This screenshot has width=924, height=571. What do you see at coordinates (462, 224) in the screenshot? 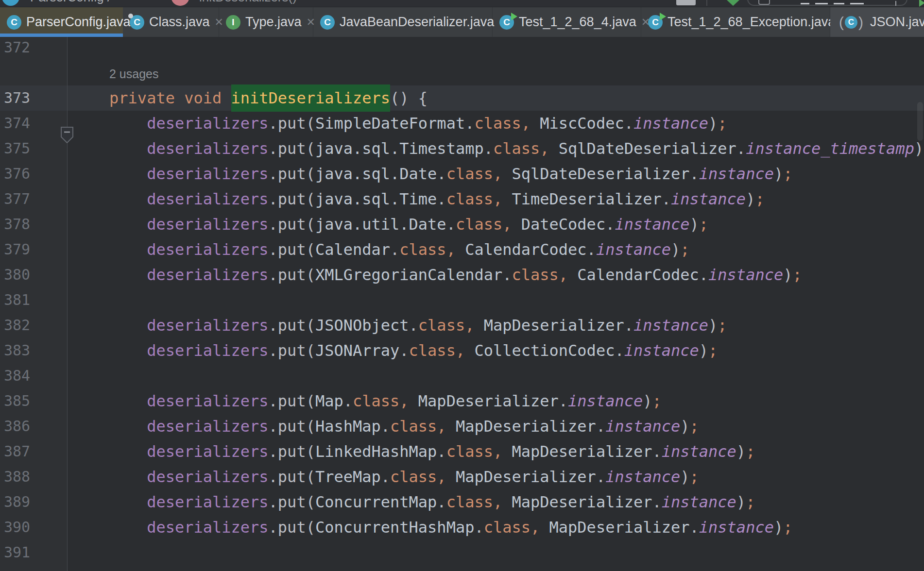
I see `code-line: 378 deserializers.put(java.util.Date.cla…` at bounding box center [462, 224].